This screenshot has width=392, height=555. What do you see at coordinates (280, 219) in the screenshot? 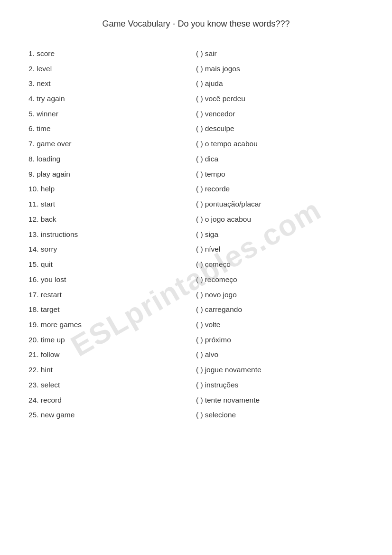
I see `right-match-item: ( ) o jogo acabou` at bounding box center [280, 219].